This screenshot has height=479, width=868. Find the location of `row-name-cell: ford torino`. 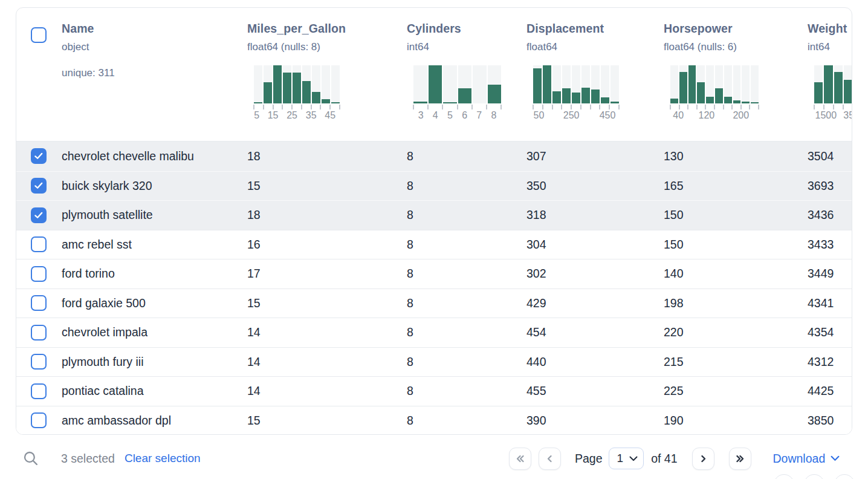

row-name-cell: ford torino is located at coordinates (132, 274).